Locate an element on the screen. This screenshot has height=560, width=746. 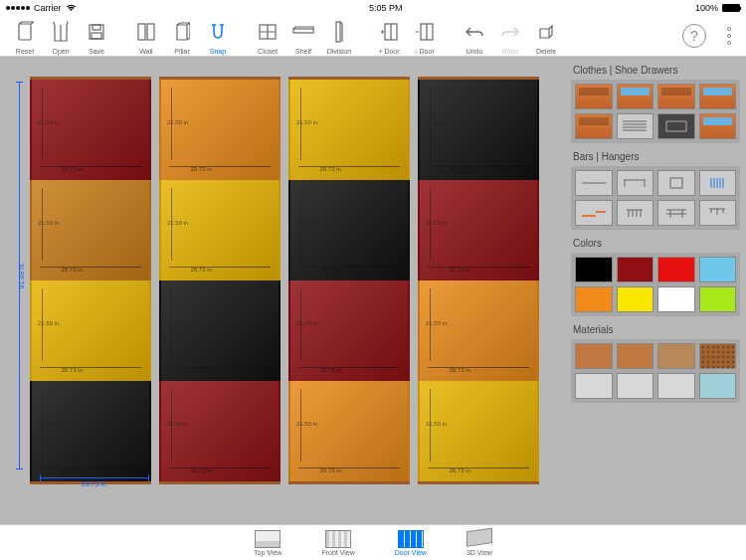
undo-button: Undo is located at coordinates (474, 36).